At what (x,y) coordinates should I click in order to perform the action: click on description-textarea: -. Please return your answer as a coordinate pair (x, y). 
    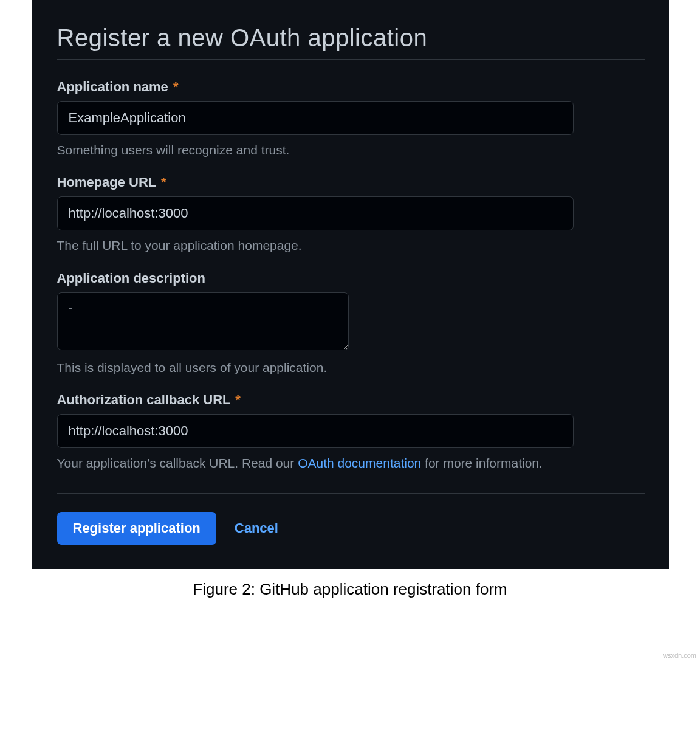
    Looking at the image, I should click on (203, 321).